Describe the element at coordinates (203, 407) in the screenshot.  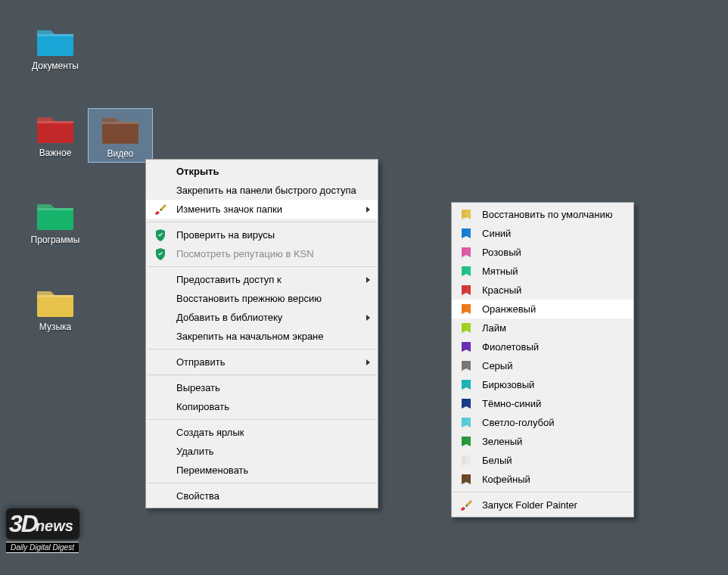
I see `menu-item-label: Копировать` at that location.